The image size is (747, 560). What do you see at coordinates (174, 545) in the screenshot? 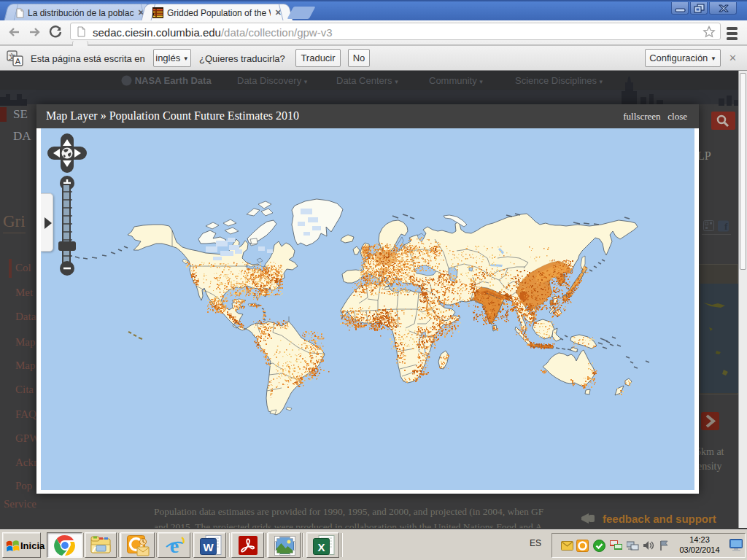
I see `svg-text: e` at bounding box center [174, 545].